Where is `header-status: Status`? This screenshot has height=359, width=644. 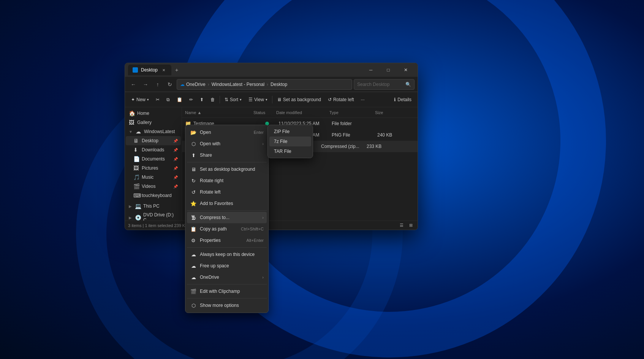 header-status: Status is located at coordinates (265, 113).